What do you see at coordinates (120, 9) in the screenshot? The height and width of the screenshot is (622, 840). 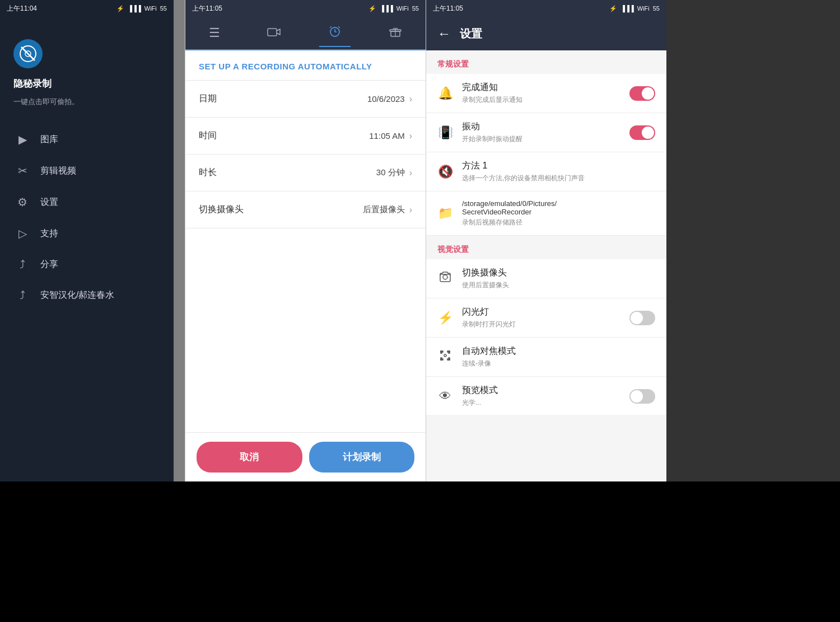 I see `bluetooth-icon: ⚡` at bounding box center [120, 9].